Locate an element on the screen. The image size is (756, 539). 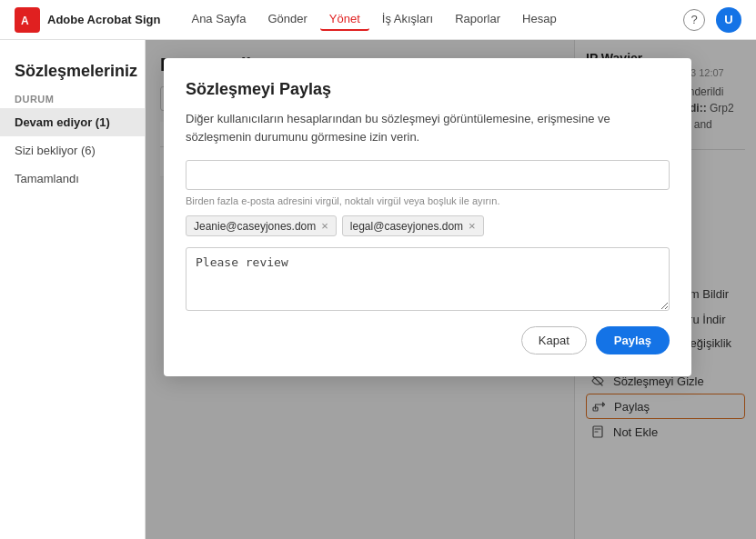
nav-workflows: İş Akışları is located at coordinates (408, 20).